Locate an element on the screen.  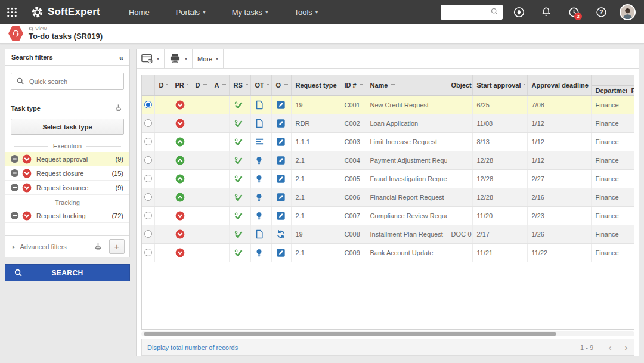
column-header-start-approval: Start approval is located at coordinates (500, 85).